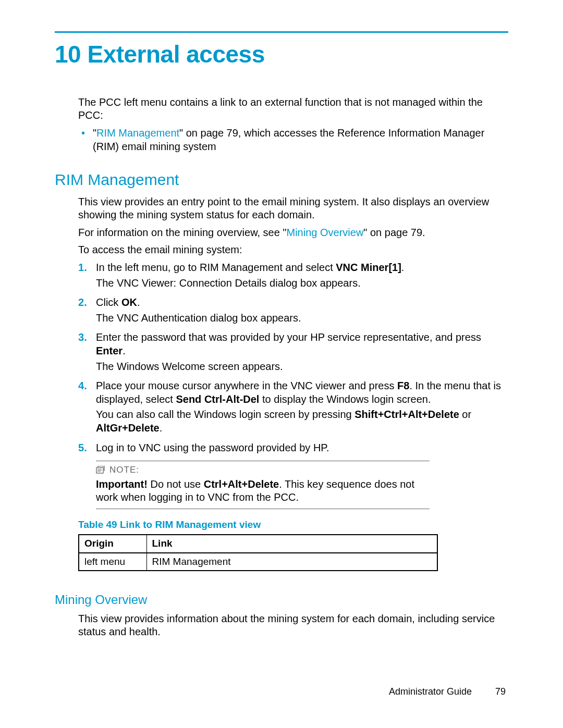  I want to click on mining-body: This view provides information about the…, so click(293, 625).